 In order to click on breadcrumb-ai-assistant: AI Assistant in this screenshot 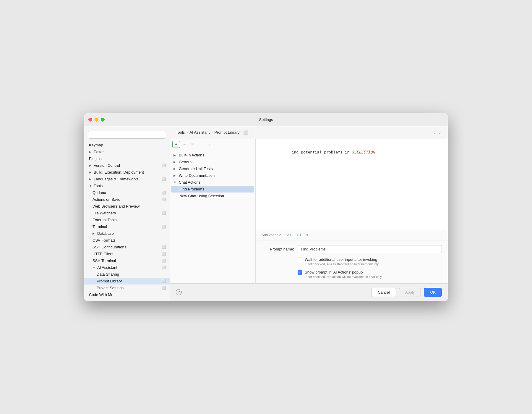, I will do `click(200, 132)`.